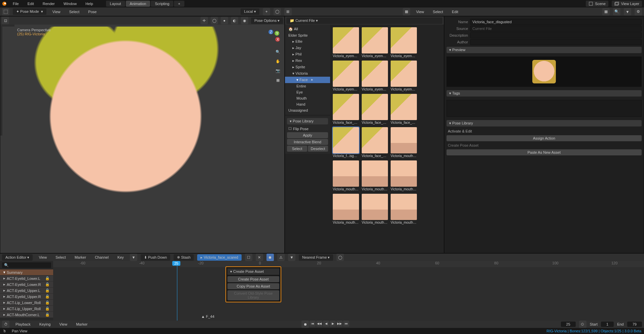  What do you see at coordinates (138, 4) in the screenshot?
I see `tab-animation: Animation` at bounding box center [138, 4].